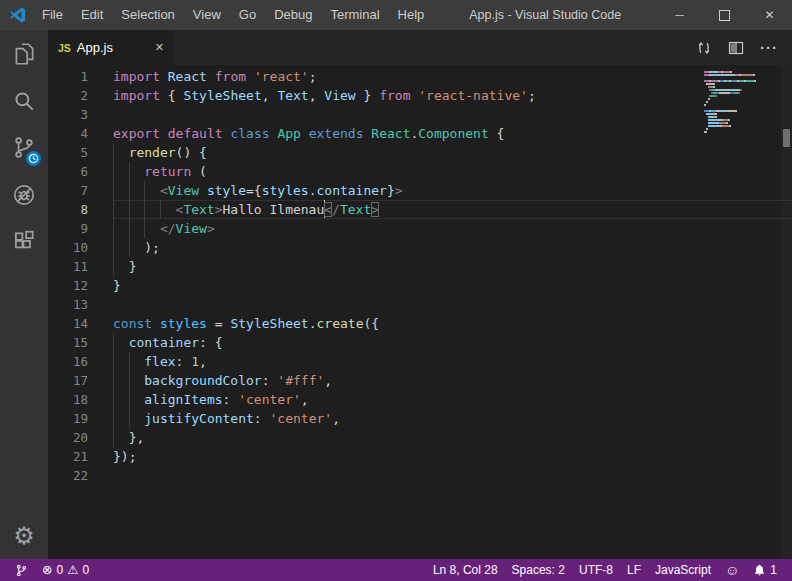 This screenshot has height=581, width=792. I want to click on code-line-text: flex: 1,, so click(452, 362).